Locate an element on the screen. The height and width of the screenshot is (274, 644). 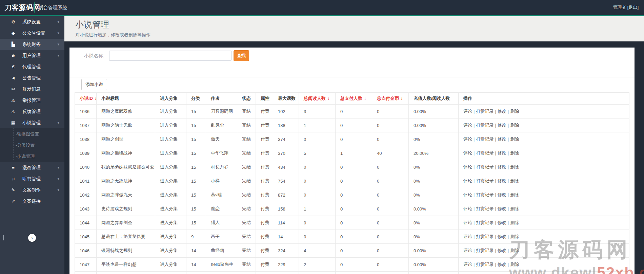
table-header-row: 小说ID↓小说标题进入分集分类作者状态属性最大话数总阅读人数↓总支付人数↓总支付… is located at coordinates (352, 98).